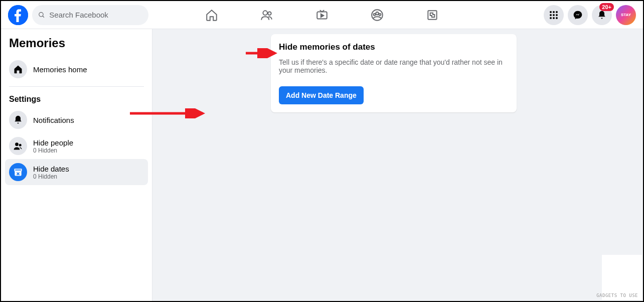 The width and height of the screenshot is (644, 302). I want to click on friends-icon, so click(267, 15).